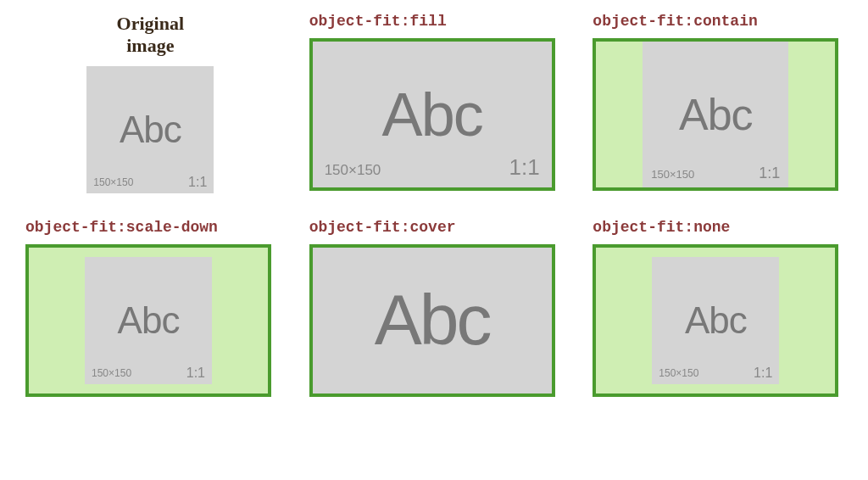 Image resolution: width=868 pixels, height=480 pixels. Describe the element at coordinates (715, 114) in the screenshot. I see `contain-image: Abc 150×150 1:1` at that location.